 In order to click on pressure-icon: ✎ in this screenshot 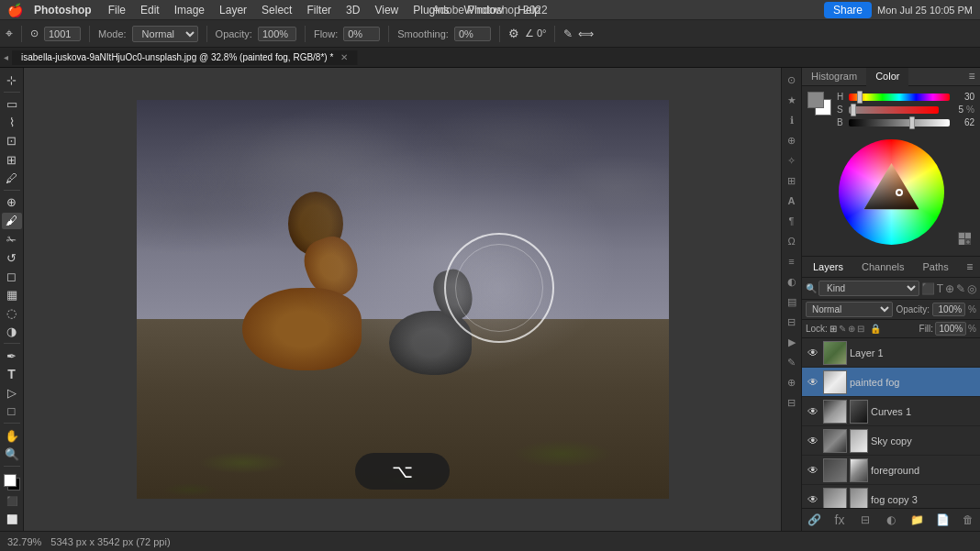, I will do `click(568, 34)`.